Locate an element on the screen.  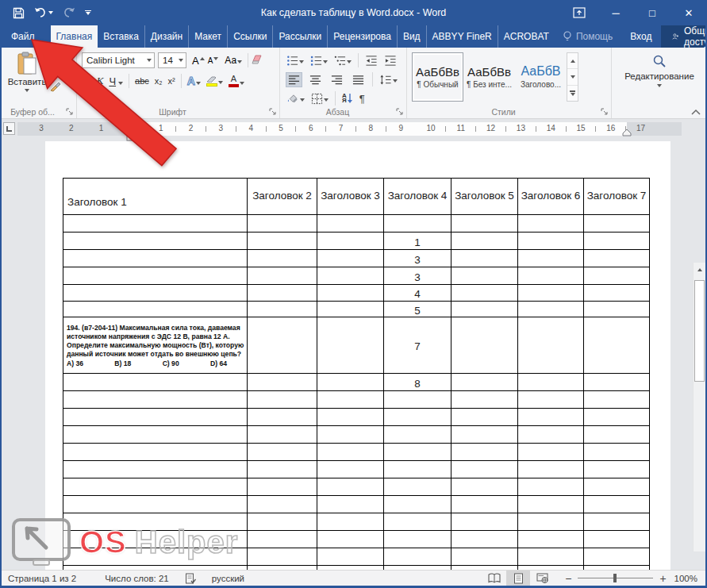
table-cell: 194. (в7-204-11) Максимальная сила тока,… is located at coordinates (156, 346).